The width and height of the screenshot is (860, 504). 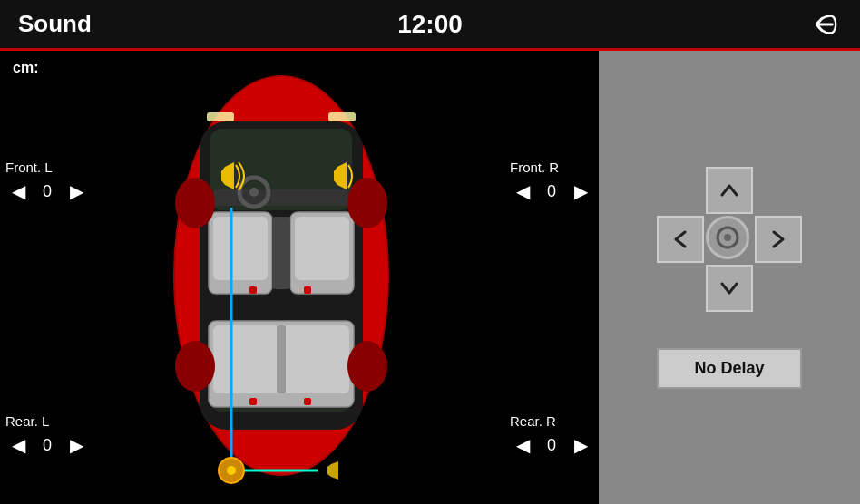 I want to click on front-left-decrease: ◀, so click(x=18, y=191).